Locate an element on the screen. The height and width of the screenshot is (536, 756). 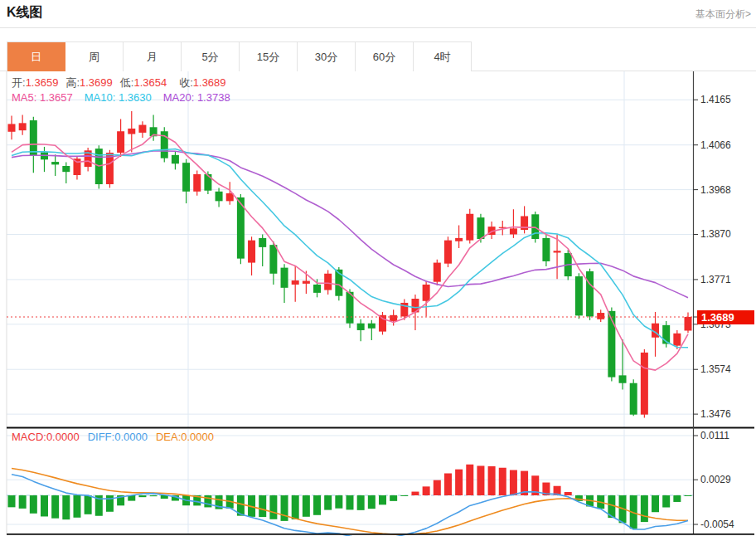
y-axis-label: 1.4066 is located at coordinates (716, 145).